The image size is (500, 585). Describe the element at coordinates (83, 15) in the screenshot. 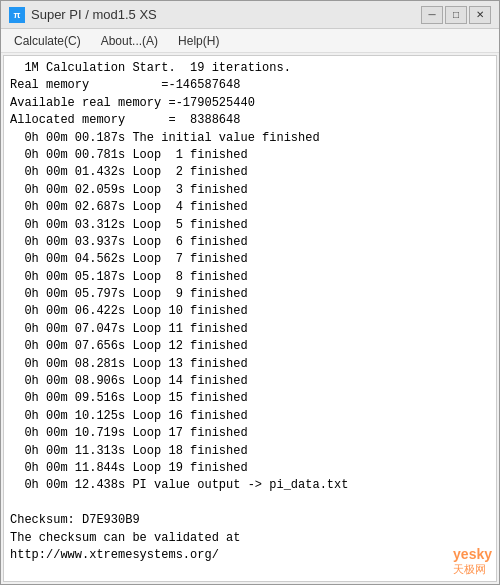

I see `title-bar-left: π Super PI / mod1.5 XS` at that location.